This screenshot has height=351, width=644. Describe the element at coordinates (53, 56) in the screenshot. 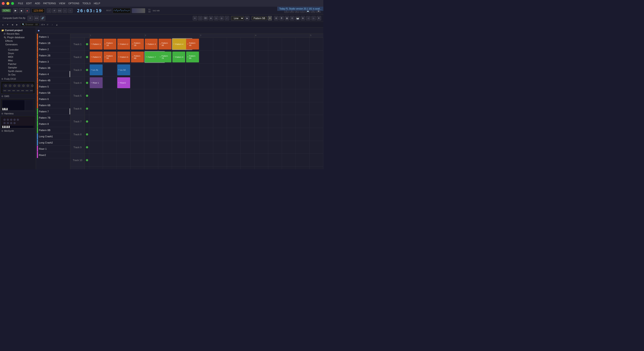

I see `pattern-list-item: Pattern 2B` at that location.